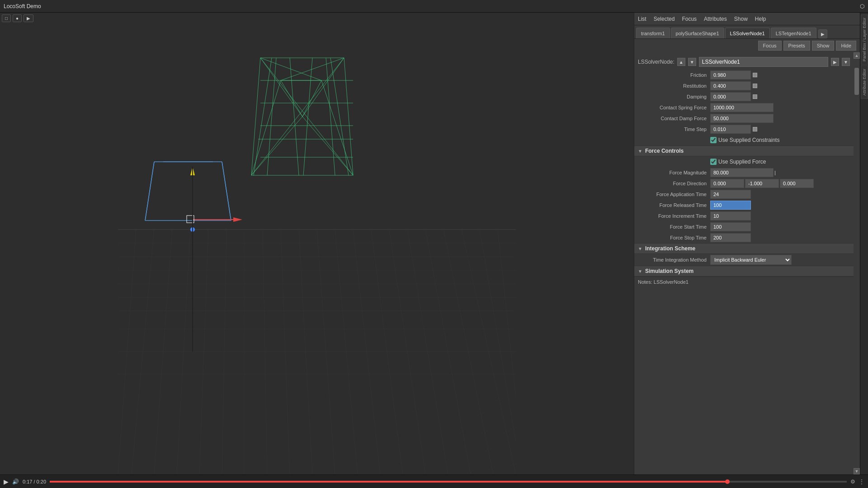  What do you see at coordinates (640, 151) in the screenshot?
I see `force-controls-arrow: ▼` at bounding box center [640, 151].